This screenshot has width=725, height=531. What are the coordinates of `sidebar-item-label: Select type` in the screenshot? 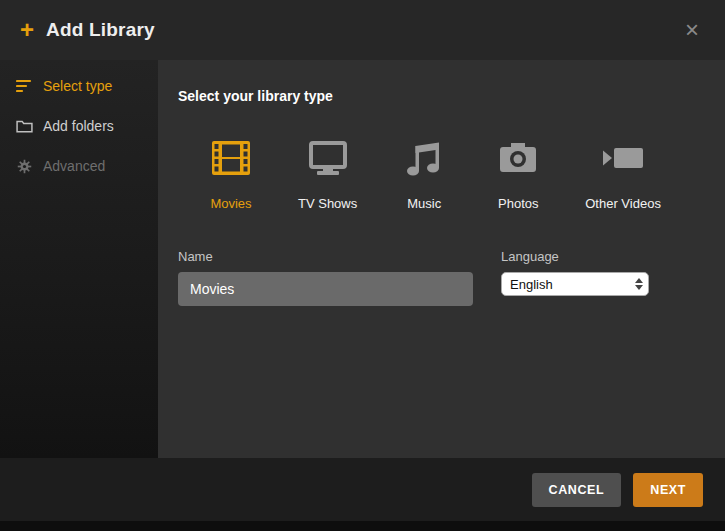 It's located at (78, 86).